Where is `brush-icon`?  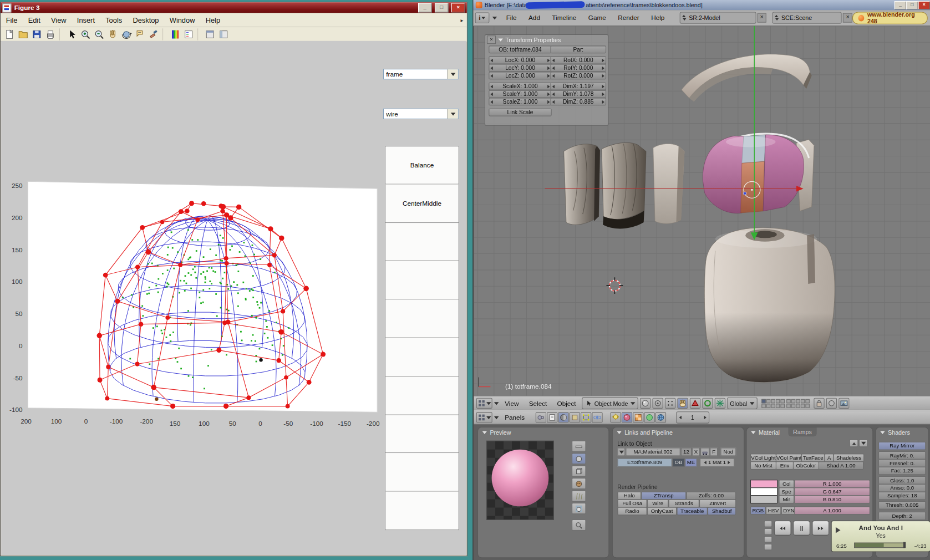
brush-icon is located at coordinates (153, 34).